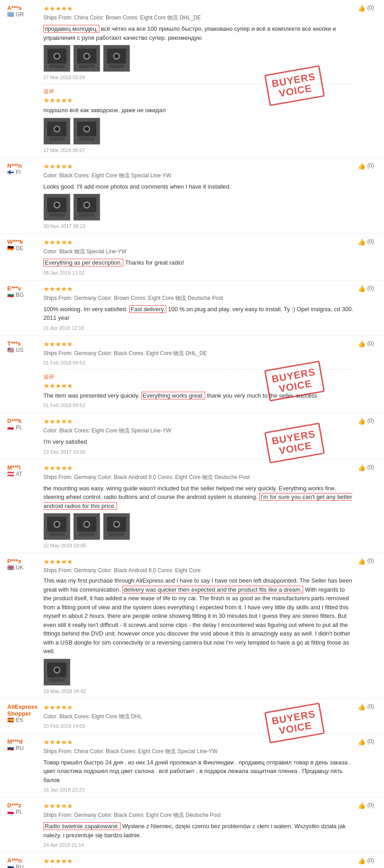 The width and height of the screenshot is (384, 868). Describe the element at coordinates (199, 772) in the screenshot. I see `review-text: Товар пришёл быстро 24 дня . из них 14 д…` at that location.